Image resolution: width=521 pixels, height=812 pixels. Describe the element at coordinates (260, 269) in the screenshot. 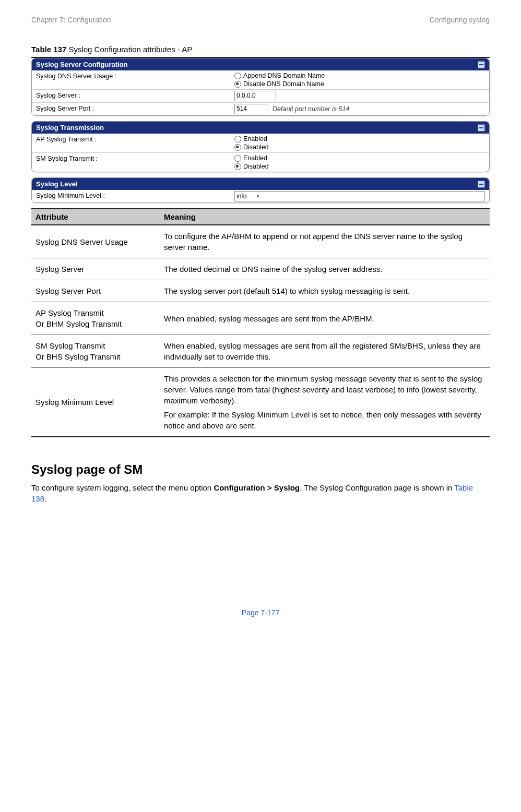

I see `table-row: Syslog ServerThe dotted decimal or DNS n…` at that location.